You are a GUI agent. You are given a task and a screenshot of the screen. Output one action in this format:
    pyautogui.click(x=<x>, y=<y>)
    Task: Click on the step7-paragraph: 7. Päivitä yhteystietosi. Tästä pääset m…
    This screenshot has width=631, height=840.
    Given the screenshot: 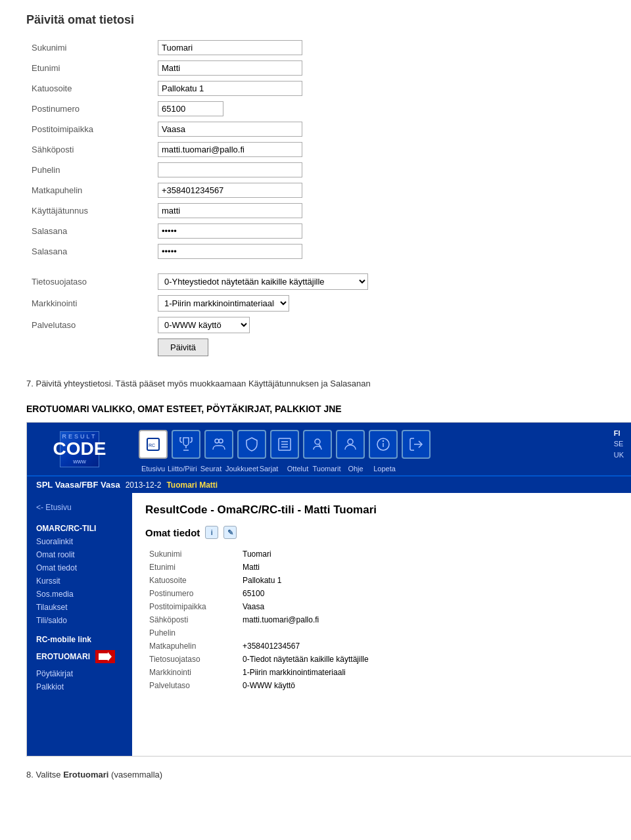 What is the action you would take?
    pyautogui.click(x=316, y=384)
    